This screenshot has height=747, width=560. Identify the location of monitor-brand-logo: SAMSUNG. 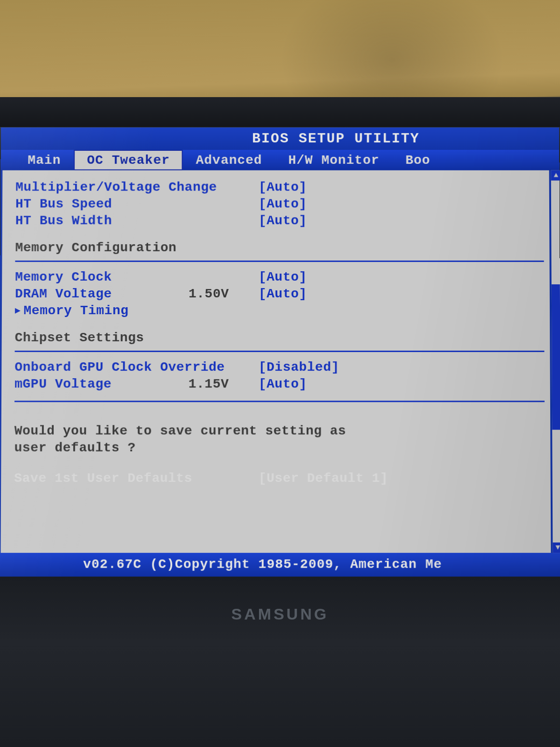
(280, 614).